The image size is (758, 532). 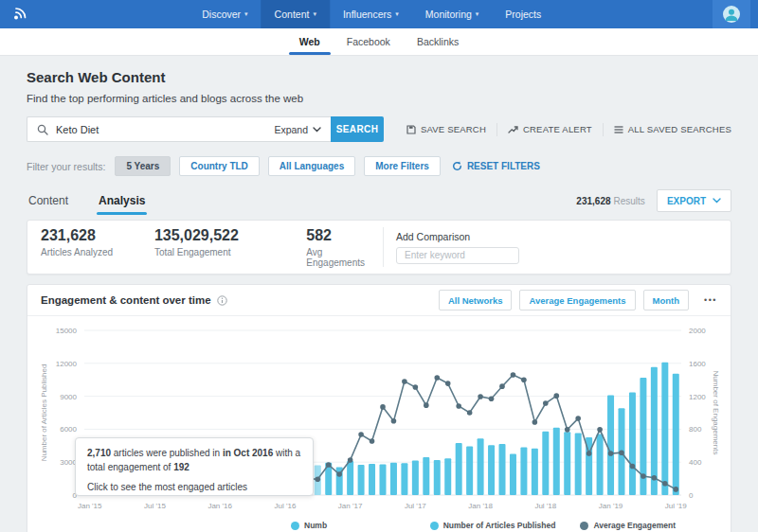 What do you see at coordinates (20, 14) in the screenshot?
I see `buzzsumo-logo-icon` at bounding box center [20, 14].